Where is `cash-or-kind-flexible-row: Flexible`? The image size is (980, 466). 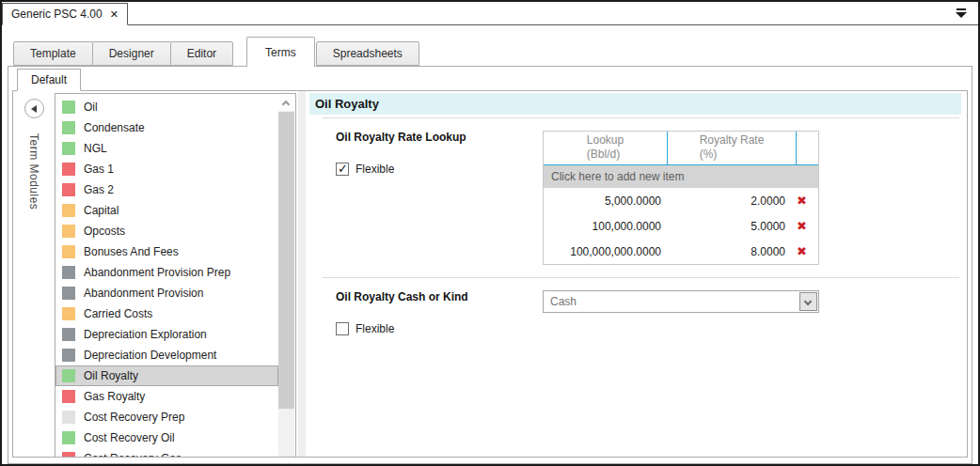 cash-or-kind-flexible-row: Flexible is located at coordinates (439, 329).